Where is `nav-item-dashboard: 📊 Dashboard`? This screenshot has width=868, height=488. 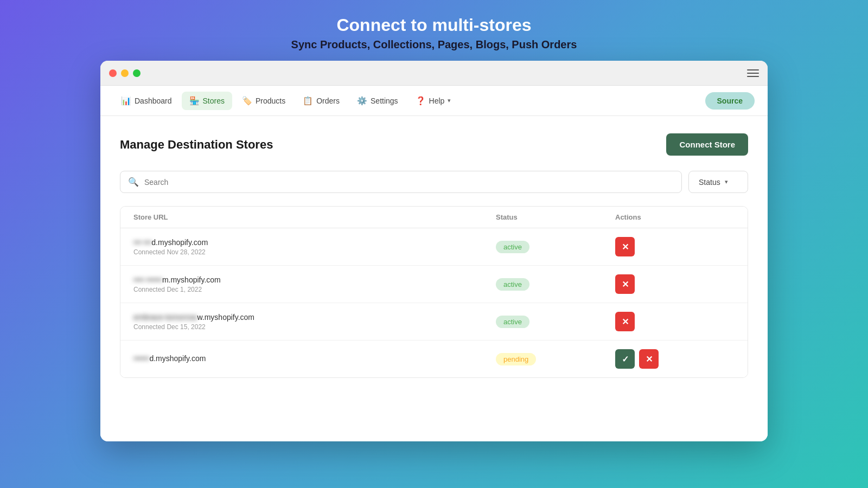
nav-item-dashboard: 📊 Dashboard is located at coordinates (146, 101).